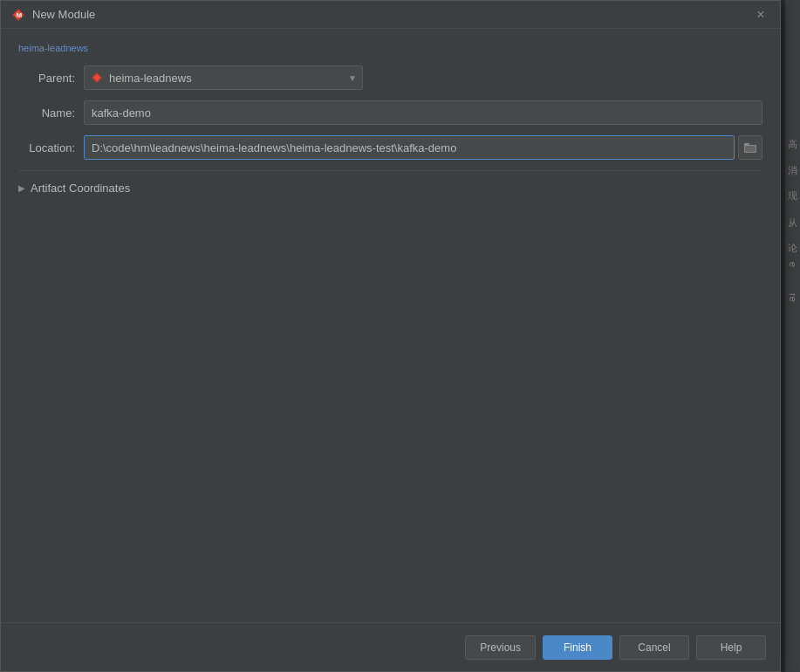 The width and height of the screenshot is (800, 672). What do you see at coordinates (409, 147) in the screenshot?
I see `location-input` at bounding box center [409, 147].